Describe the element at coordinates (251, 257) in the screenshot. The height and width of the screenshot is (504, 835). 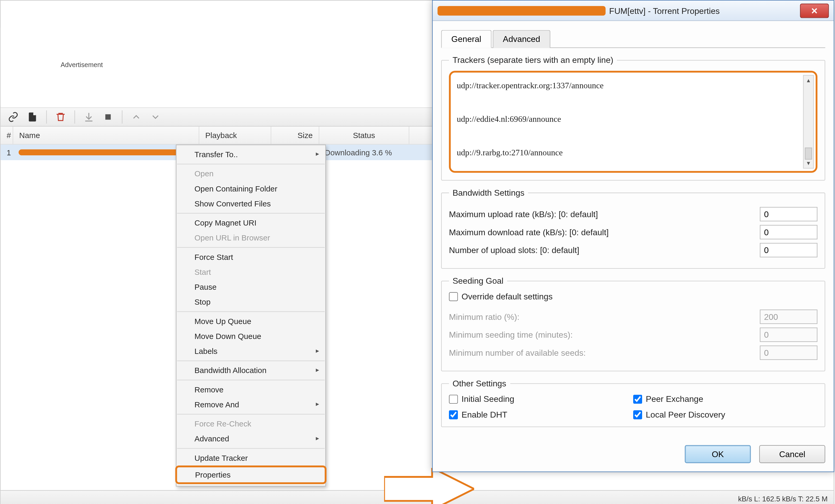
I see `menu-force-start: Force Start` at that location.